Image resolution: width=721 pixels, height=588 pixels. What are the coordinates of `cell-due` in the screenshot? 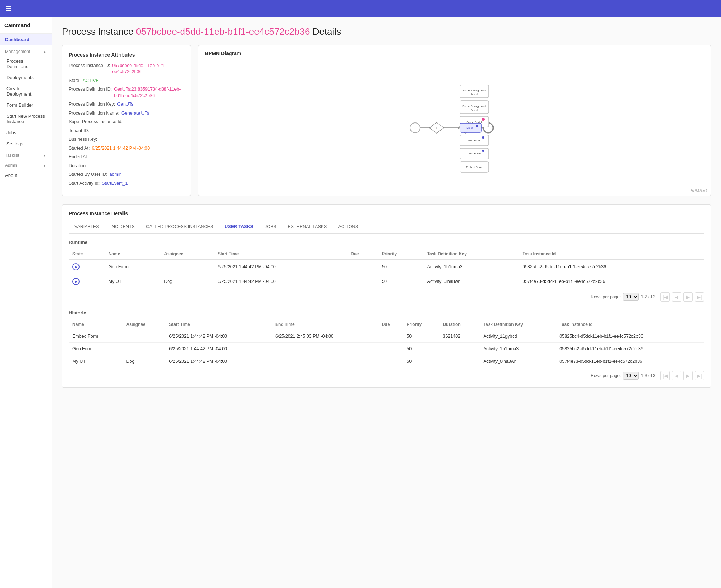 It's located at (362, 267).